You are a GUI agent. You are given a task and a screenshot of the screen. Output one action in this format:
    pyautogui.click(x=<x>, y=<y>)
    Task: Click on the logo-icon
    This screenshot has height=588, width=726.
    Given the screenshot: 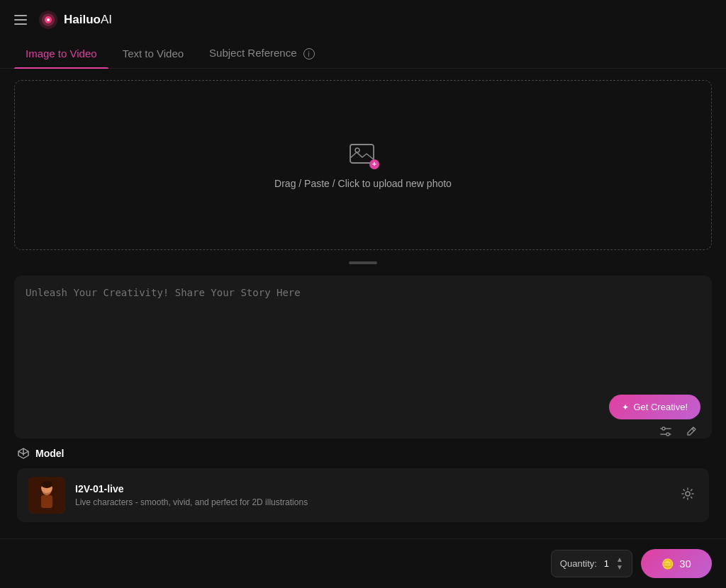 What is the action you would take?
    pyautogui.click(x=48, y=20)
    